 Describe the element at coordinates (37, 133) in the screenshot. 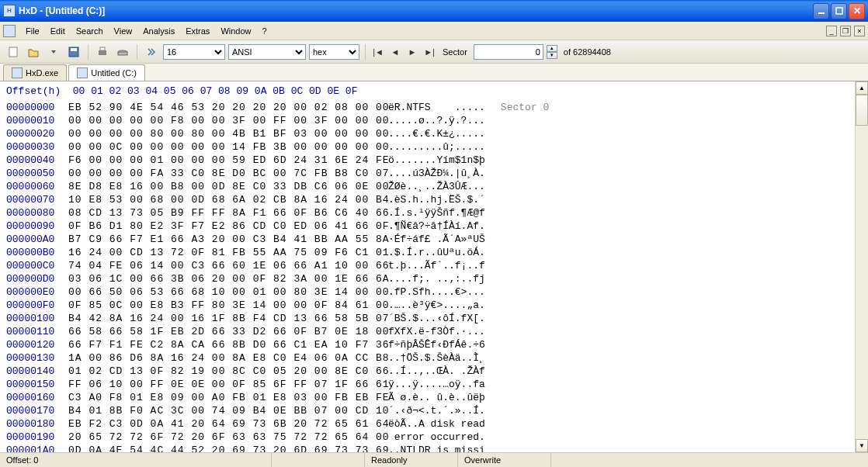

I see `hex-offset: 00000020` at that location.